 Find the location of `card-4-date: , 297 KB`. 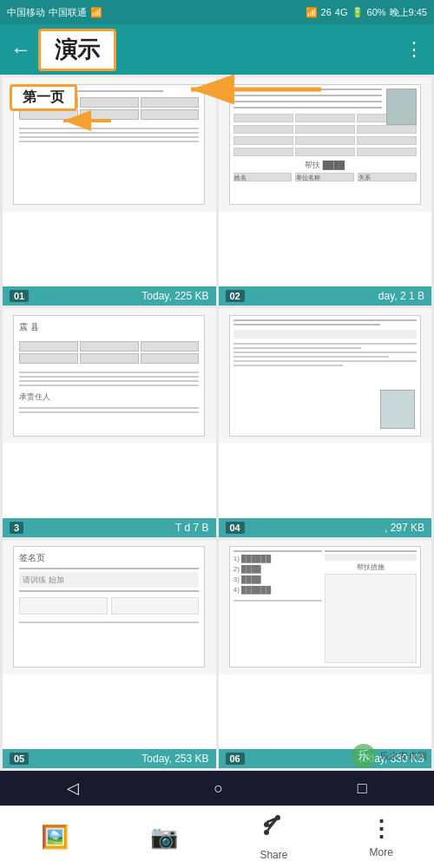

card-4-date: , 297 KB is located at coordinates (404, 528).